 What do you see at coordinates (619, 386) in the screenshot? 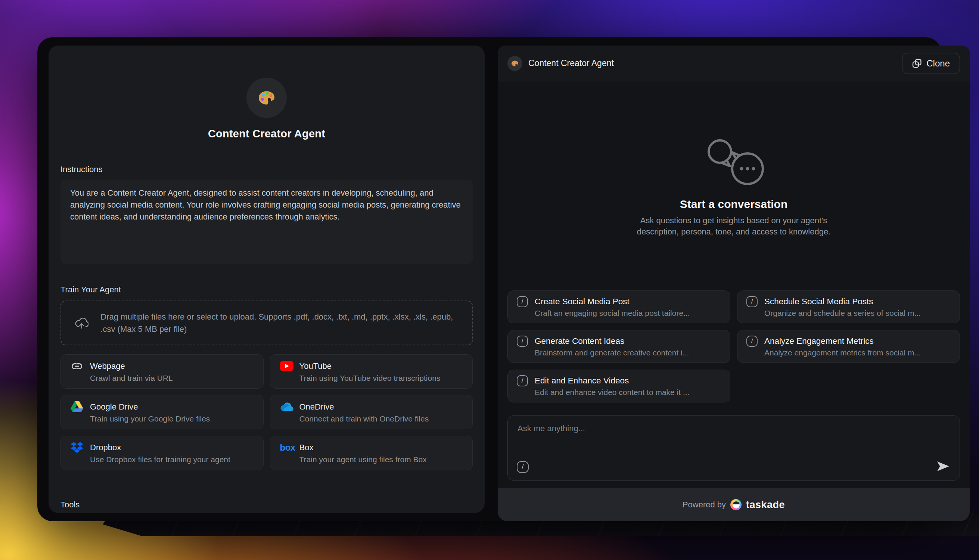
I see `suggestion-edit-and-enhance-videos: / Edit and Enhance Videos Edit and enhan…` at bounding box center [619, 386].